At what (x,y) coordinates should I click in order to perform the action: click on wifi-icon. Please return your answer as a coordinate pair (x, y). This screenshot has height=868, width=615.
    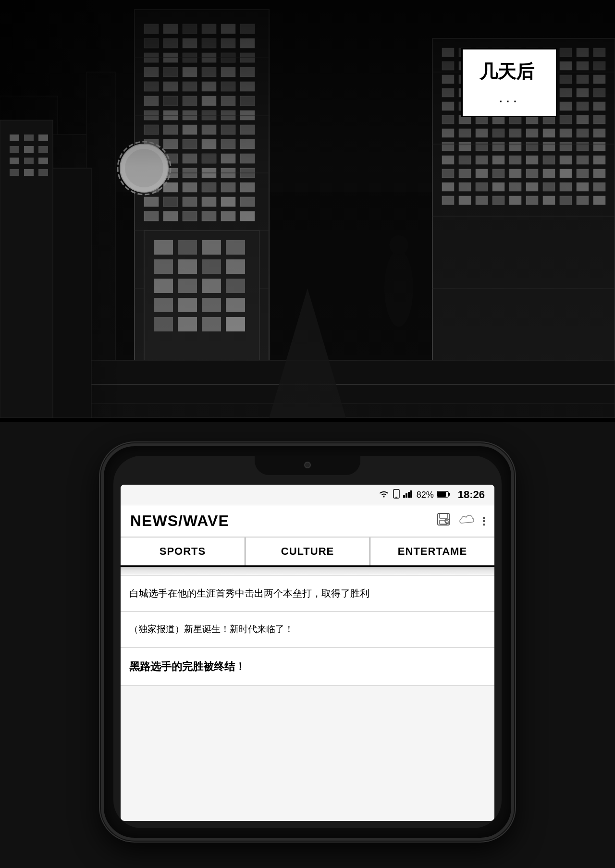
    Looking at the image, I should click on (384, 495).